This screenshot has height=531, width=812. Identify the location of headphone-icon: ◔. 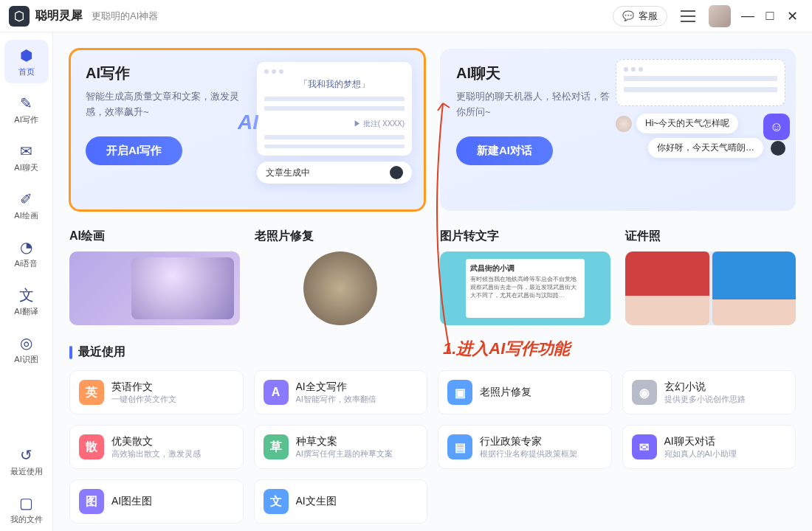
(27, 247).